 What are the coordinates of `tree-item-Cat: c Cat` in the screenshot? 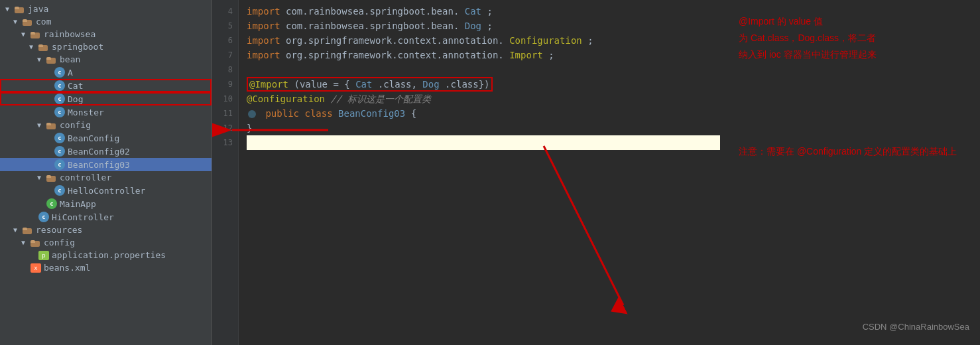 It's located at (106, 86).